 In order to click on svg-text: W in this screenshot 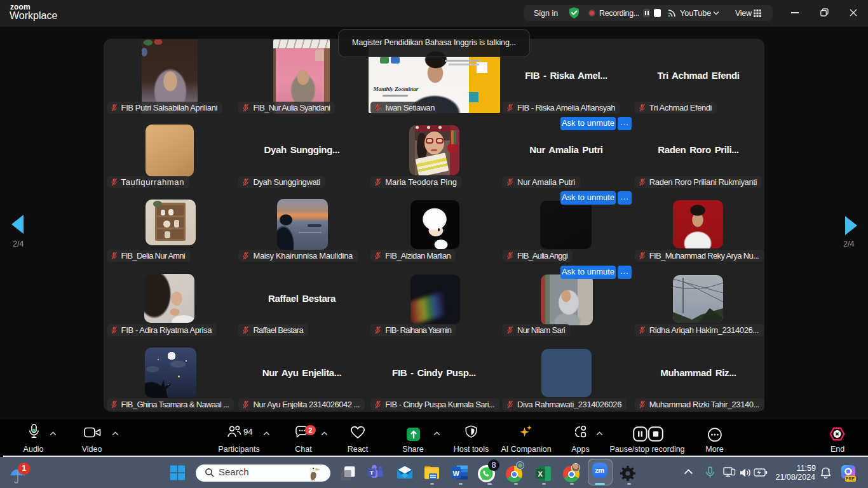, I will do `click(456, 473)`.